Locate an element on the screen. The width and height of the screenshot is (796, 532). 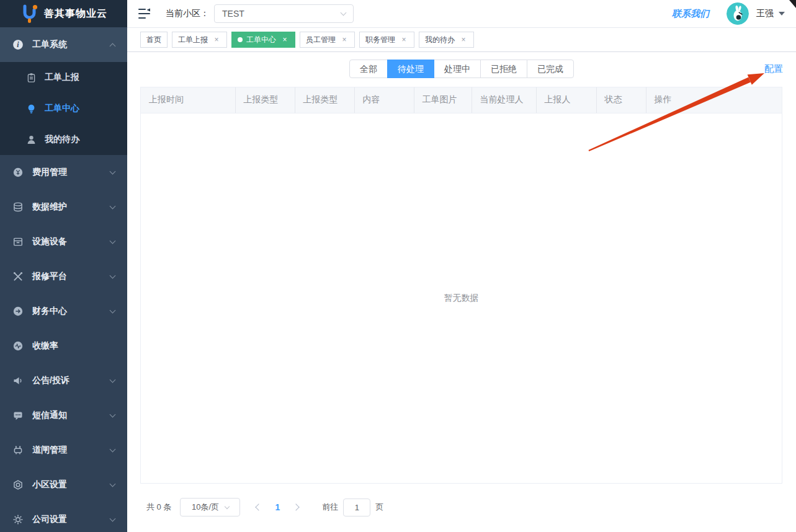
sidebar-section-label: 财务中心 is located at coordinates (50, 311).